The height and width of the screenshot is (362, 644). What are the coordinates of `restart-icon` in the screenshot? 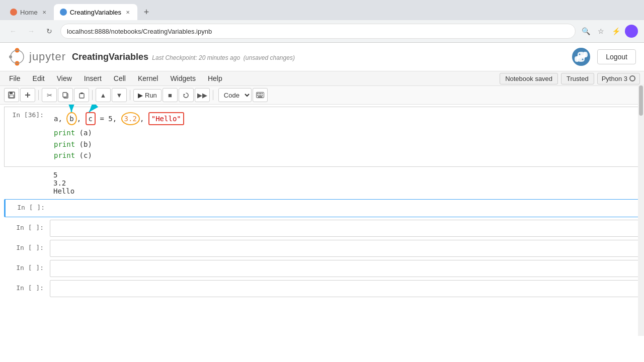 It's located at (186, 96).